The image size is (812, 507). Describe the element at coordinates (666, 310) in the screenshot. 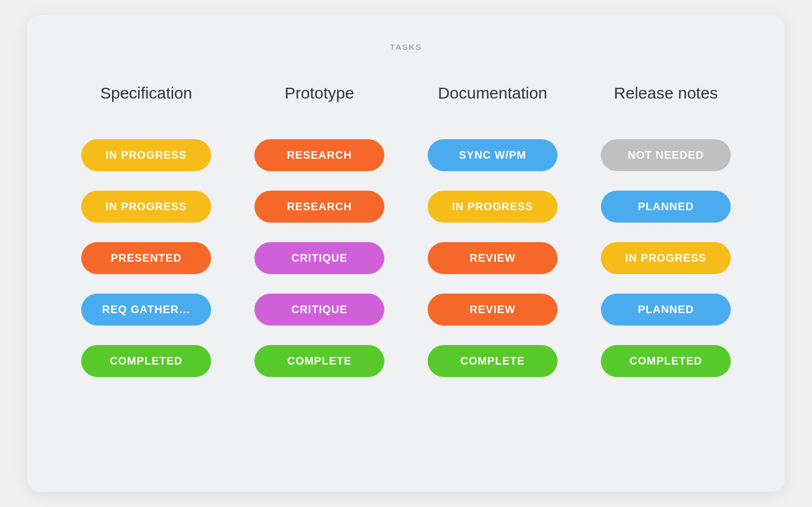

I see `badge-row3-col3: PLANNED` at that location.